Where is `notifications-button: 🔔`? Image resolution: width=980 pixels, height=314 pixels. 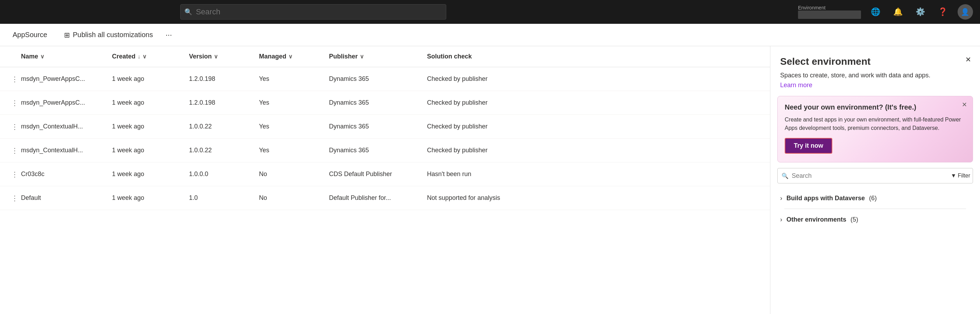 notifications-button: 🔔 is located at coordinates (898, 12).